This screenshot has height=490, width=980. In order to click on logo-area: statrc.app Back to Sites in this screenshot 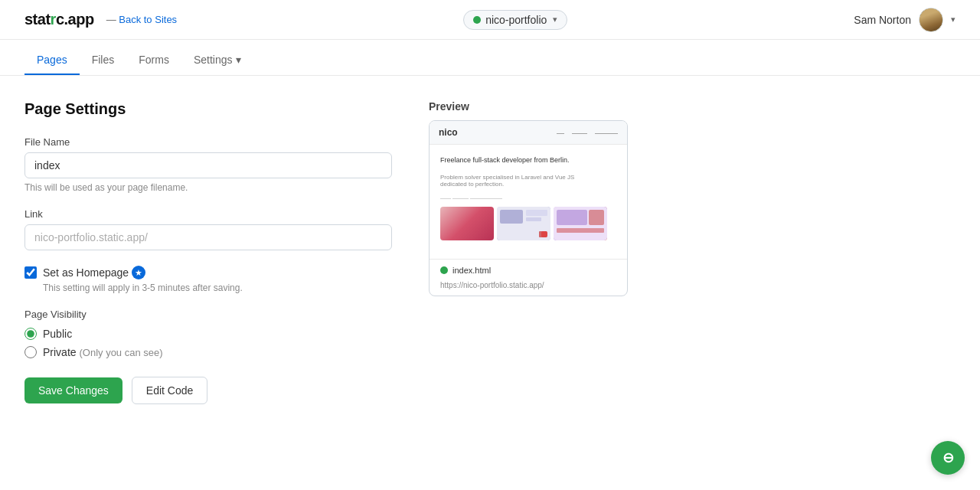, I will do `click(101, 20)`.